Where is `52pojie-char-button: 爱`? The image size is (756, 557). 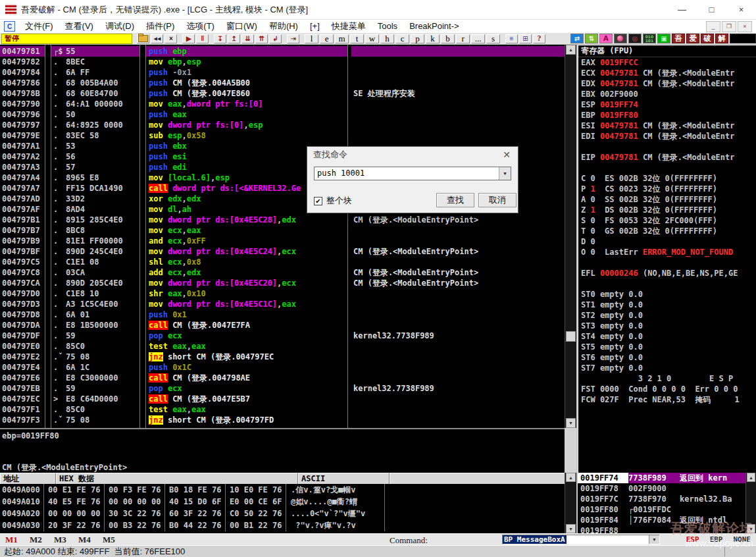
52pojie-char-button: 爱 is located at coordinates (693, 38).